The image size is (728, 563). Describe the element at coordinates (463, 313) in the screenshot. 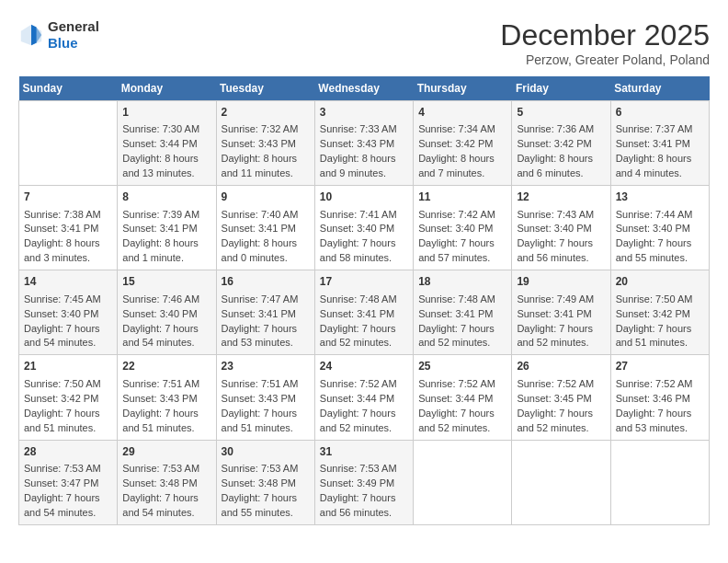

I see `calendar-cell: 18Sunrise: 7:48 AMSunset: 3:41 PMDayligh…` at that location.